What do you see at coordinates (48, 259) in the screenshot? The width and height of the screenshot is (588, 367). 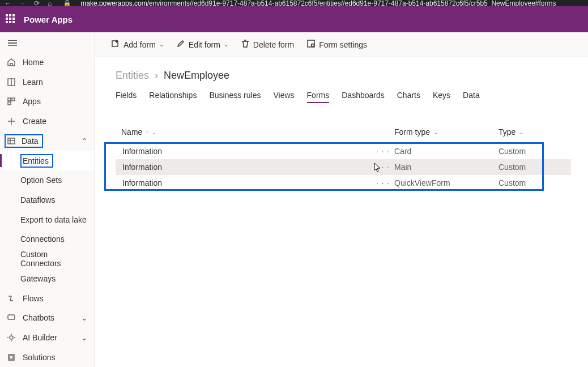 I see `sidebar-item-custom-connectors: Custom Connectors` at bounding box center [48, 259].